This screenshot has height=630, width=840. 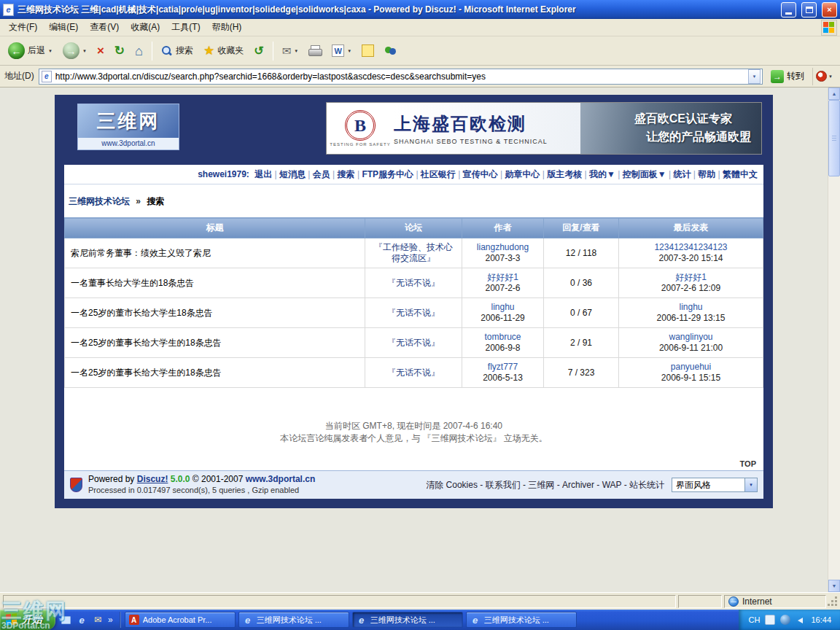 What do you see at coordinates (710, 174) in the screenshot?
I see `nav-help: 帮助` at bounding box center [710, 174].